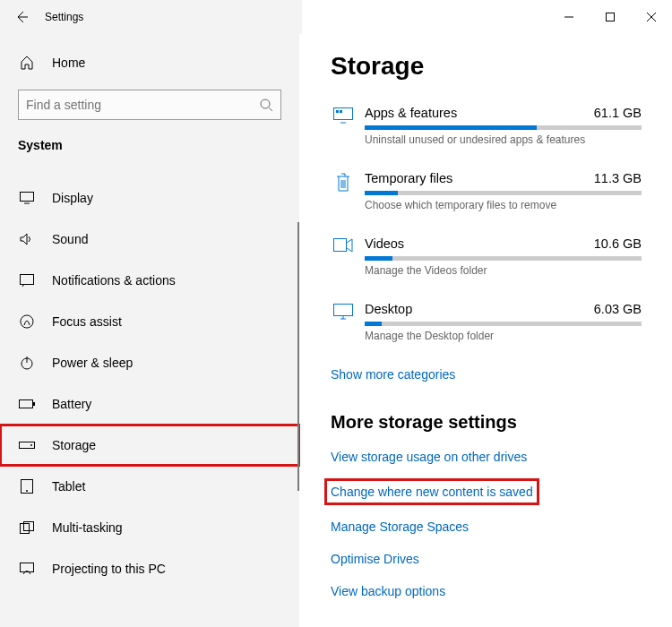 Image resolution: width=672 pixels, height=627 pixels. I want to click on link-view-usage-other-drives: View storage usage on other drives, so click(428, 457).